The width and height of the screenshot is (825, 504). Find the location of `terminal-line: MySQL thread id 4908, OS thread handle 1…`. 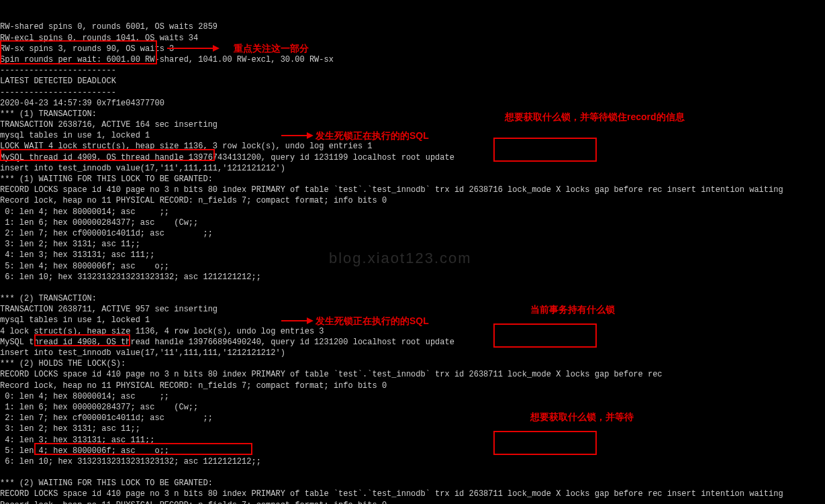

terminal-line: MySQL thread id 4908, OS thread handle 1… is located at coordinates (412, 342).